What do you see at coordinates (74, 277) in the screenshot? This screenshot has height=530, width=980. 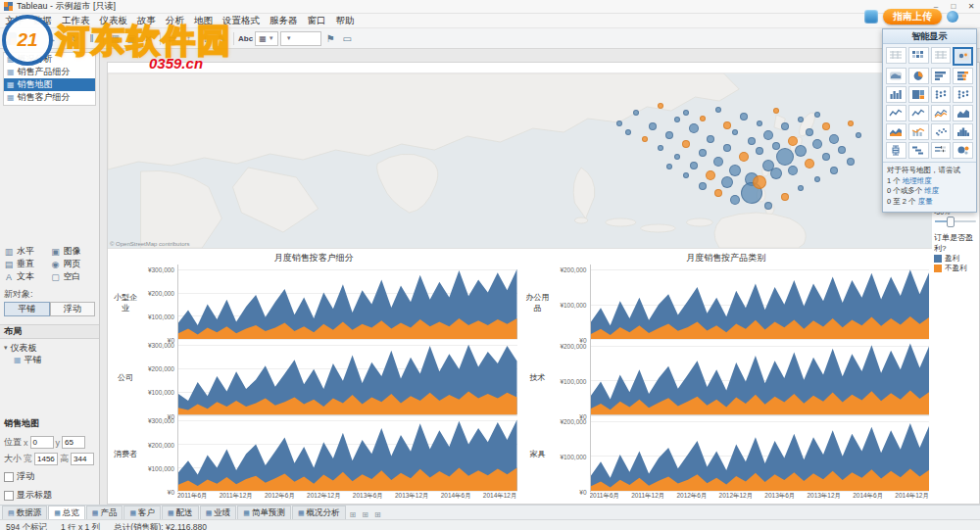 I see `object-空白: ▢空白` at bounding box center [74, 277].